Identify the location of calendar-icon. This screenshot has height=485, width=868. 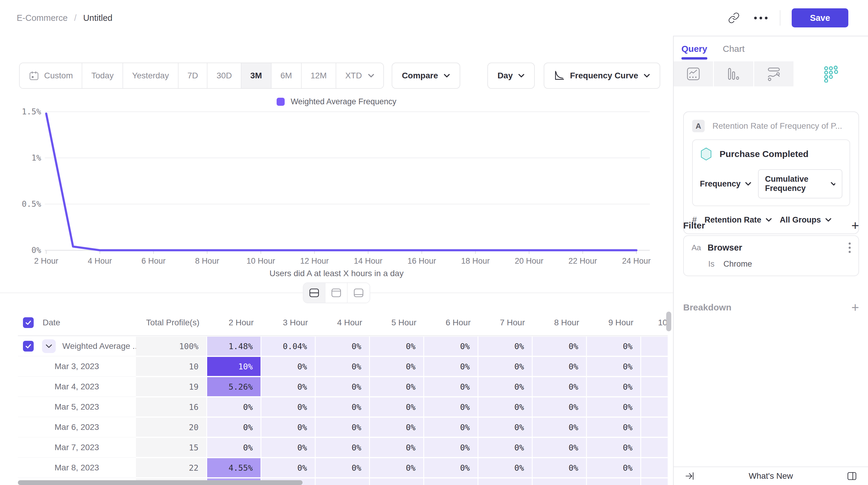
(34, 76).